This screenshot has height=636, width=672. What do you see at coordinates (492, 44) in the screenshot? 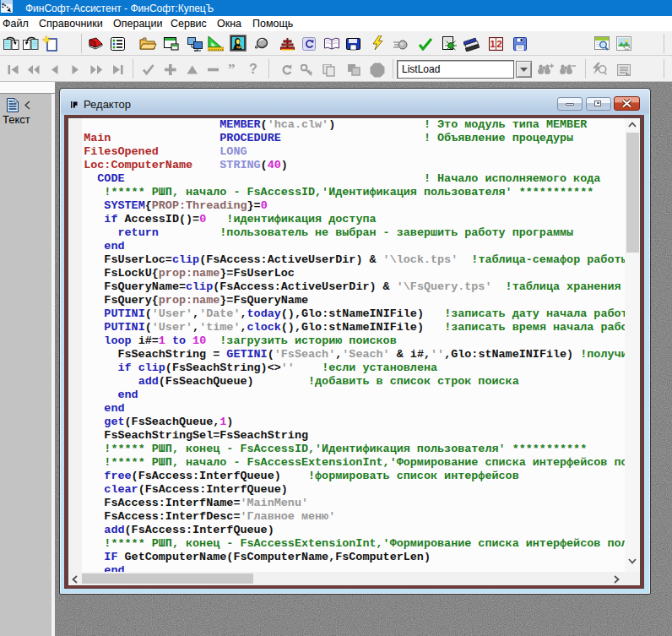
I see `svg-text: 1` at bounding box center [492, 44].